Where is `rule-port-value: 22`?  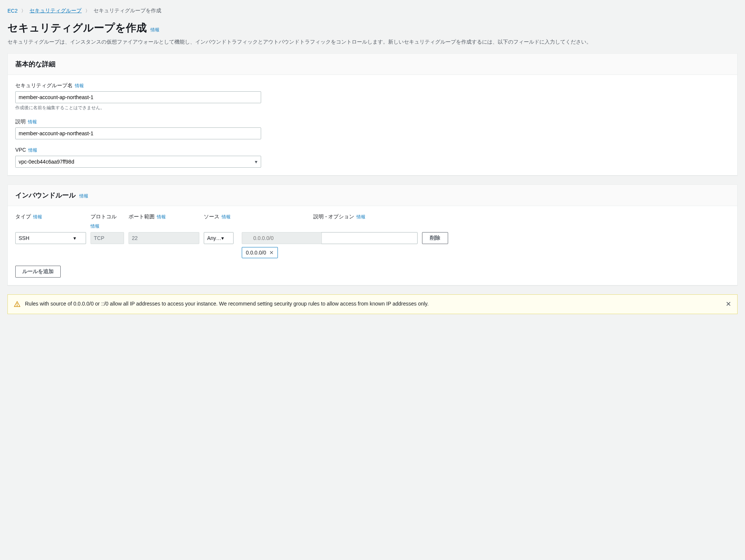
rule-port-value: 22 is located at coordinates (135, 238).